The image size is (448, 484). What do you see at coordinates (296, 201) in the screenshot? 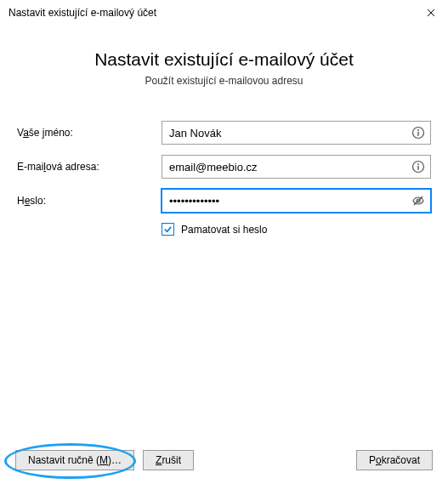
I see `password-input-wrap` at bounding box center [296, 201].